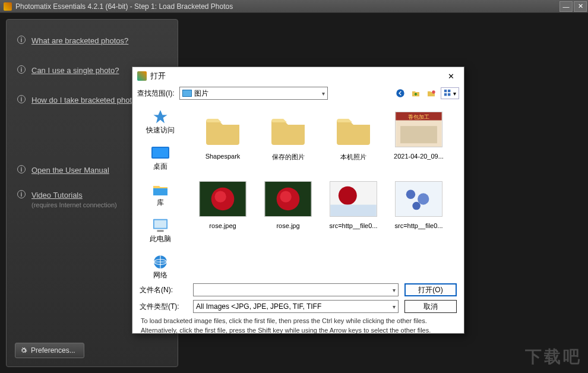 The width and height of the screenshot is (588, 373). I want to click on window-title: Photomatix Essentials 4.2.1 (64-bit) - S…, so click(124, 7).